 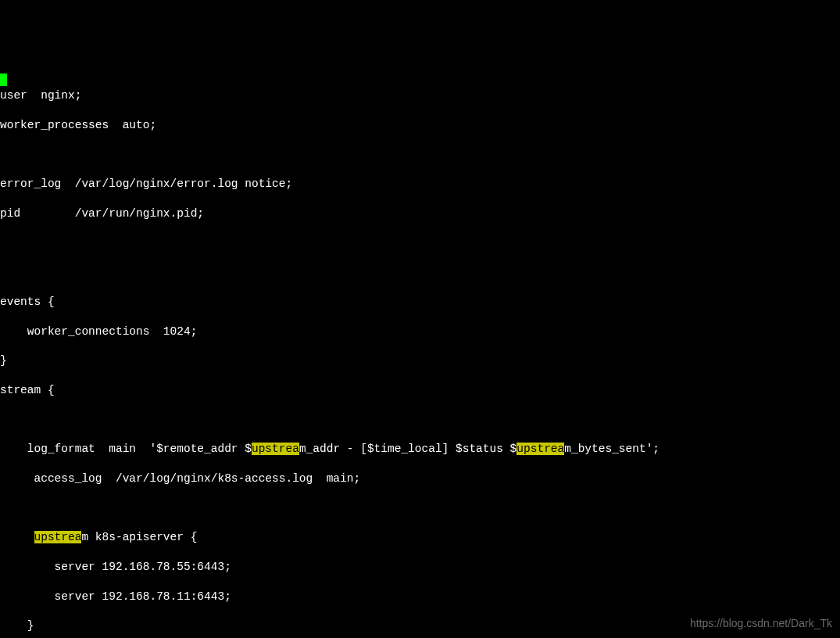 What do you see at coordinates (420, 361) in the screenshot?
I see `config-line: }` at bounding box center [420, 361].